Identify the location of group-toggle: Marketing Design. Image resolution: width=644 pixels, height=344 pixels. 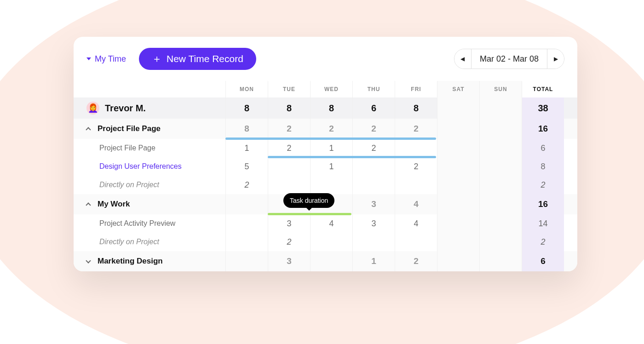
(150, 261).